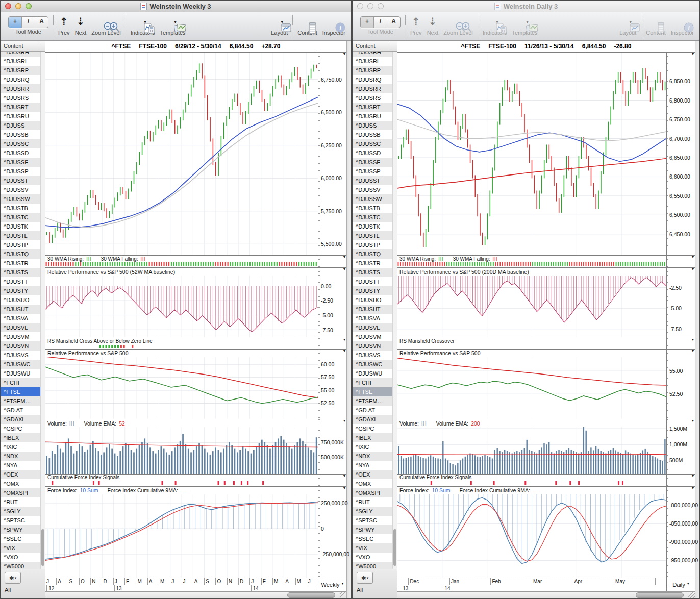 This screenshot has height=599, width=700. What do you see at coordinates (374, 309) in the screenshot?
I see `sidebar-item-symbol: ^DJUSUT` at bounding box center [374, 309].